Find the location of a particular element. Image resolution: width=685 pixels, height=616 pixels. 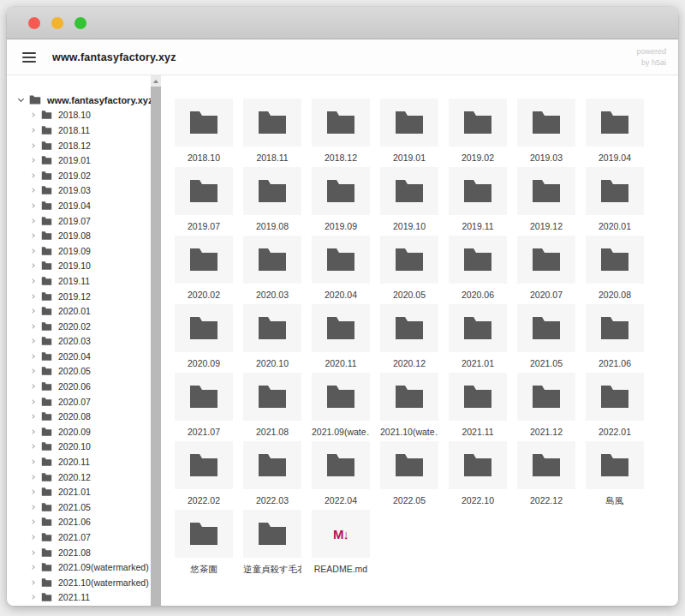

sidebar-item-2020.06: 2020.06 is located at coordinates (79, 386).